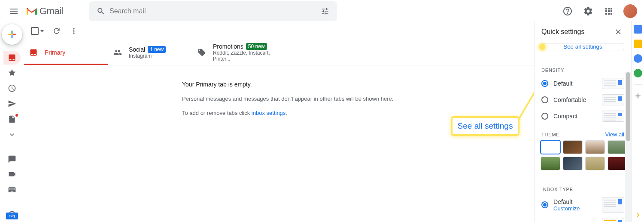 Image resolution: width=644 pixels, height=222 pixels. What do you see at coordinates (609, 11) in the screenshot?
I see `apps-button` at bounding box center [609, 11].